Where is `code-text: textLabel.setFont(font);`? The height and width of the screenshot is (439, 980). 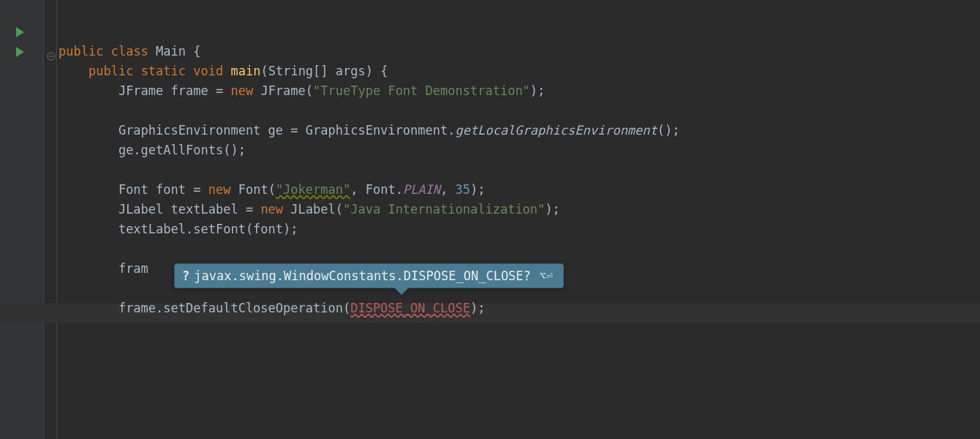
code-text: textLabel.setFont(font); is located at coordinates (208, 229).